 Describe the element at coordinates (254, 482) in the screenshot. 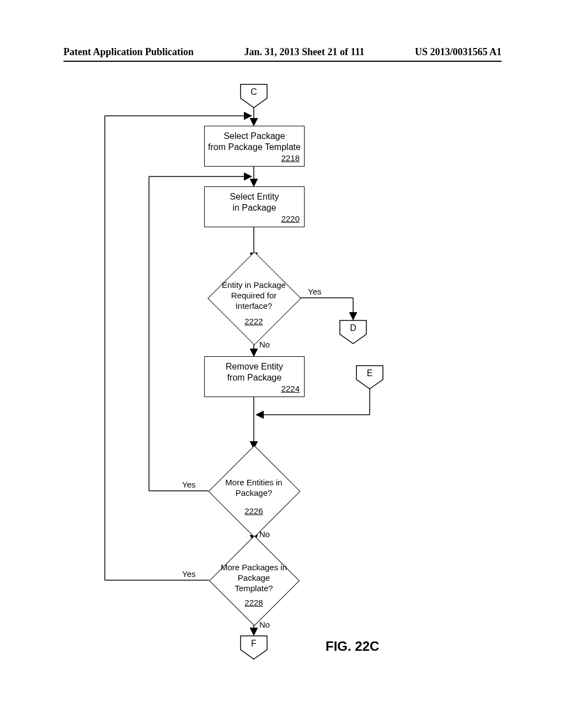

I see `d2226-l1: More Entities in` at that location.